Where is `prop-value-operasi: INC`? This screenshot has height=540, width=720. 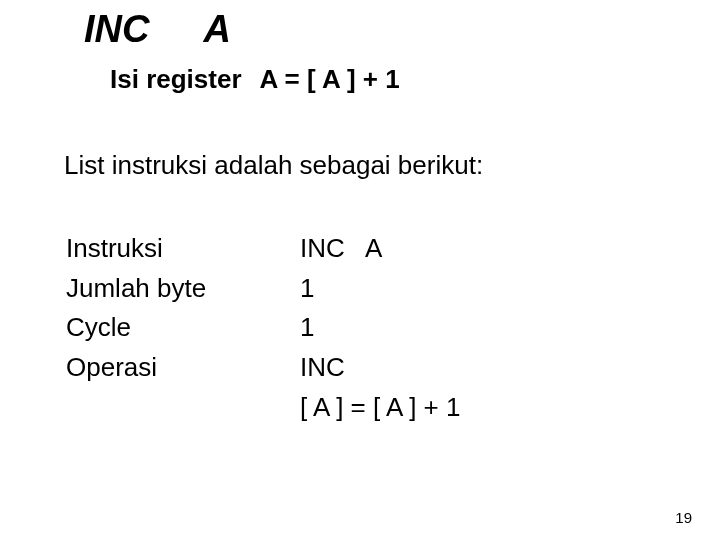 prop-value-operasi: INC is located at coordinates (380, 368).